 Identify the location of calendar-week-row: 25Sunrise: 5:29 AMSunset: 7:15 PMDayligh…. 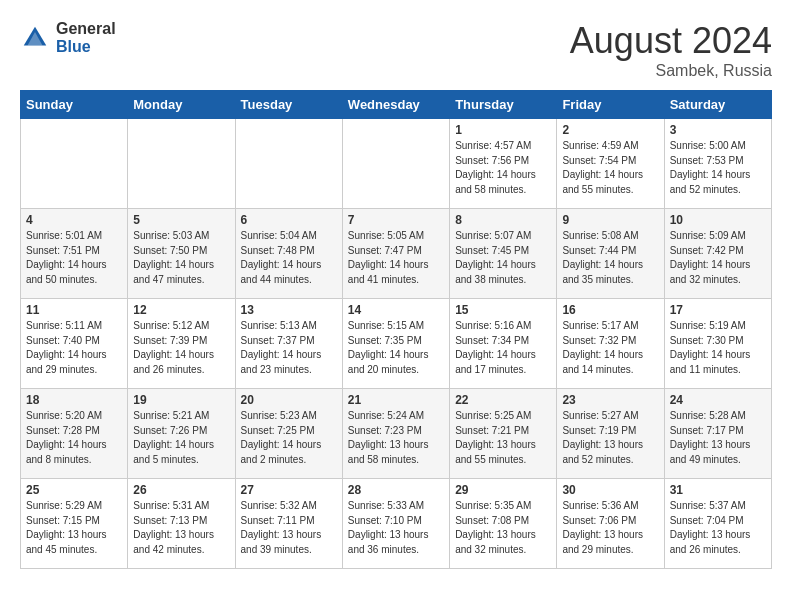
(396, 524).